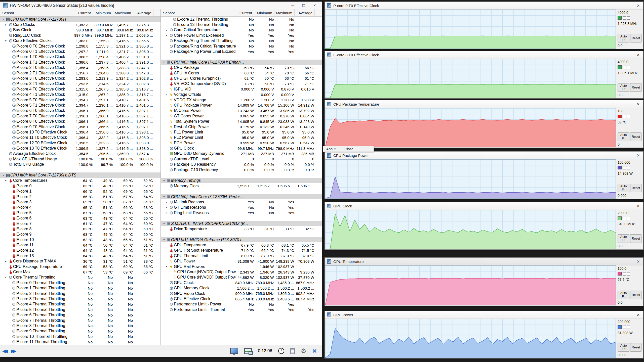  I want to click on sensor-row: E-core 963 °C49 °C64 °C60 °C, so click(80, 234).